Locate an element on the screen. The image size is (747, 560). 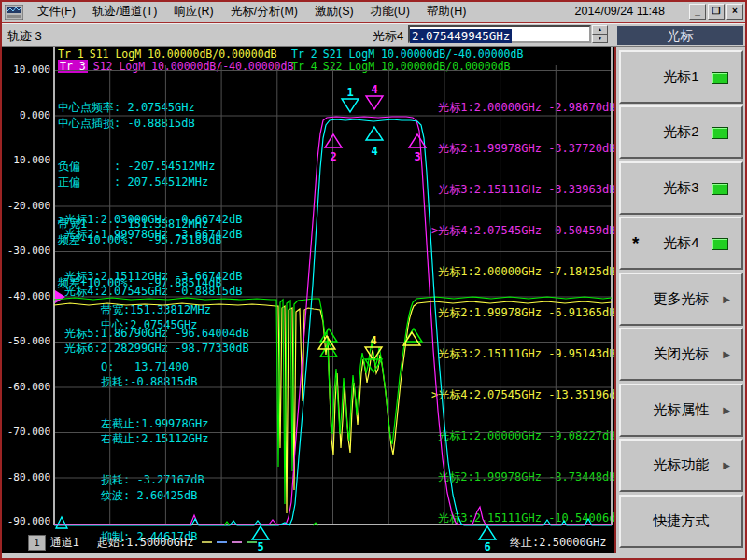
softkey-marker-functions: 光标功能▶ is located at coordinates (682, 465).